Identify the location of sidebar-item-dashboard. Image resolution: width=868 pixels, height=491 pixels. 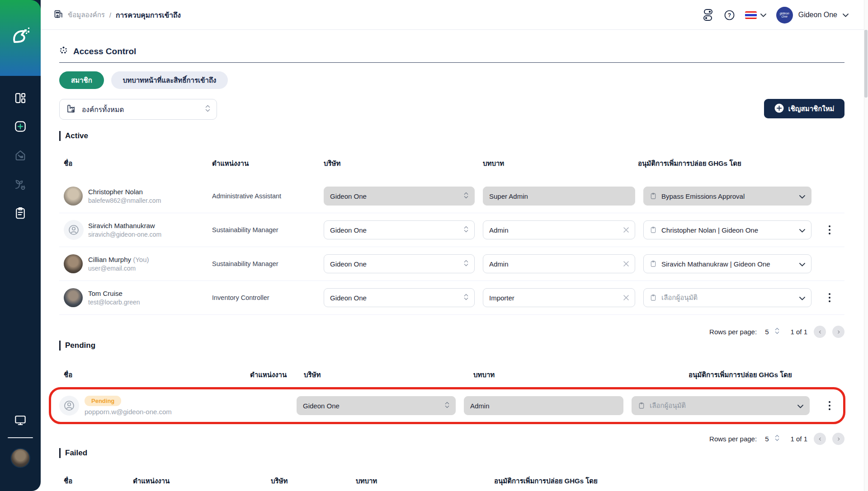
(20, 99).